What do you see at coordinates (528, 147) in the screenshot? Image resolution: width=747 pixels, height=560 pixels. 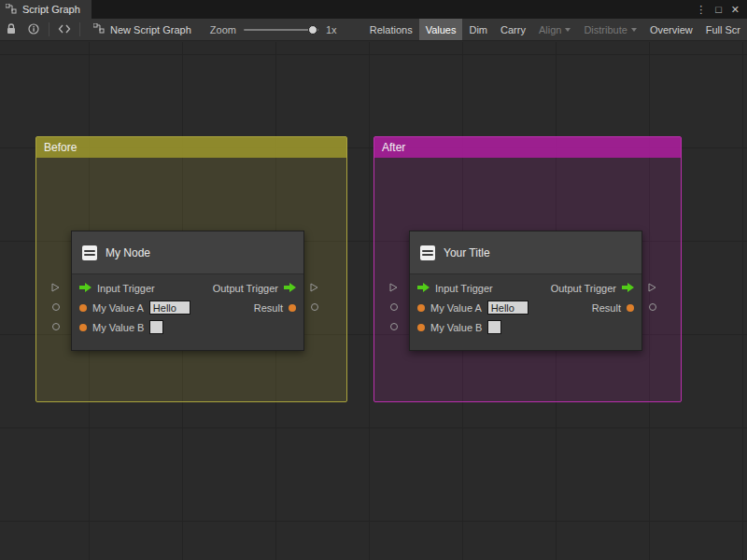 I see `group-after-header: After` at bounding box center [528, 147].